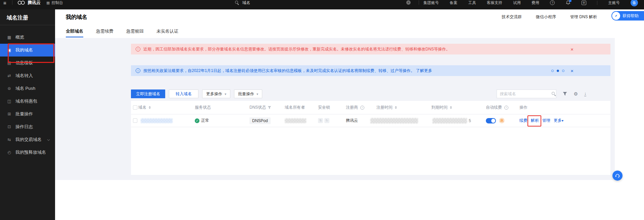 The width and height of the screenshot is (644, 220). What do you see at coordinates (371, 49) in the screenshot?
I see `warning-banner: ! 近期，因工信部加强域名实名要求，部分存量域名实名信息需要修改。请按页面提示尽…` at bounding box center [371, 49].